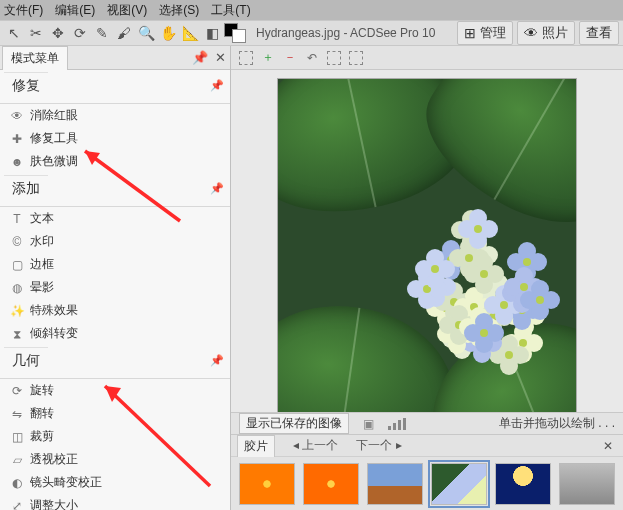  What do you see at coordinates (599, 33) in the screenshot?
I see `view-label: 查看` at bounding box center [599, 33].